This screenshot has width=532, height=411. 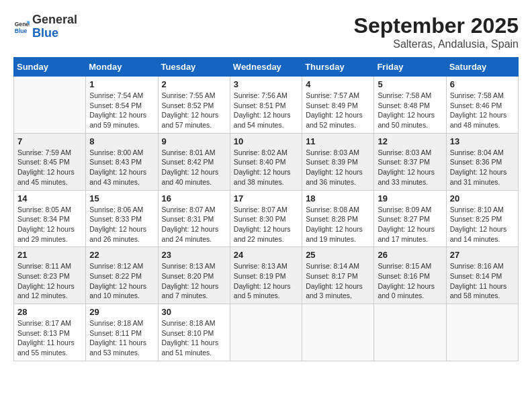 What do you see at coordinates (50, 333) in the screenshot?
I see `calendar-cell: 28Sunrise: 8:17 AM Sunset: 8:13 PM Dayli…` at bounding box center [50, 333].